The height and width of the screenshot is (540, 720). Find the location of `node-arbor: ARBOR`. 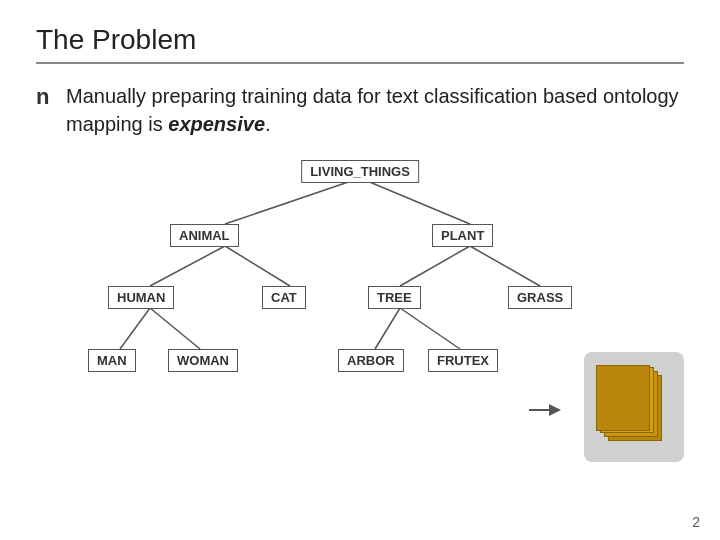

node-arbor: ARBOR is located at coordinates (371, 360).